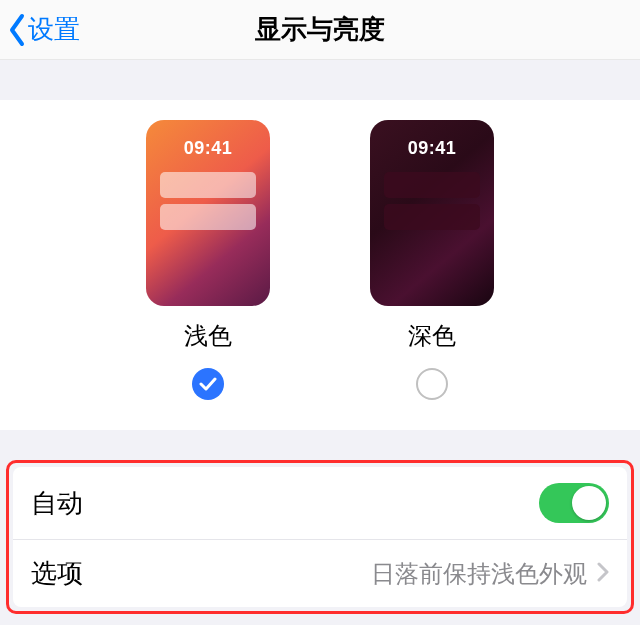 This screenshot has height=625, width=640. I want to click on checkmark-icon, so click(208, 384).